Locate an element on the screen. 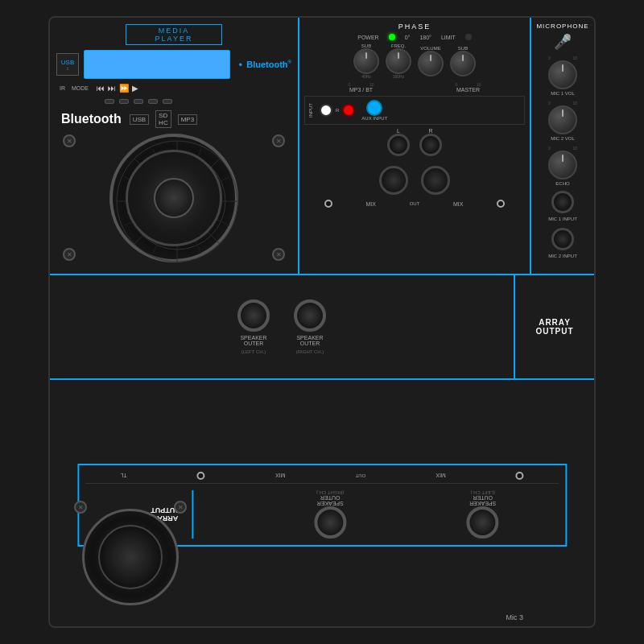 The height and width of the screenshot is (644, 644). mic2-input-label: MIC 2 INPUT is located at coordinates (563, 256).